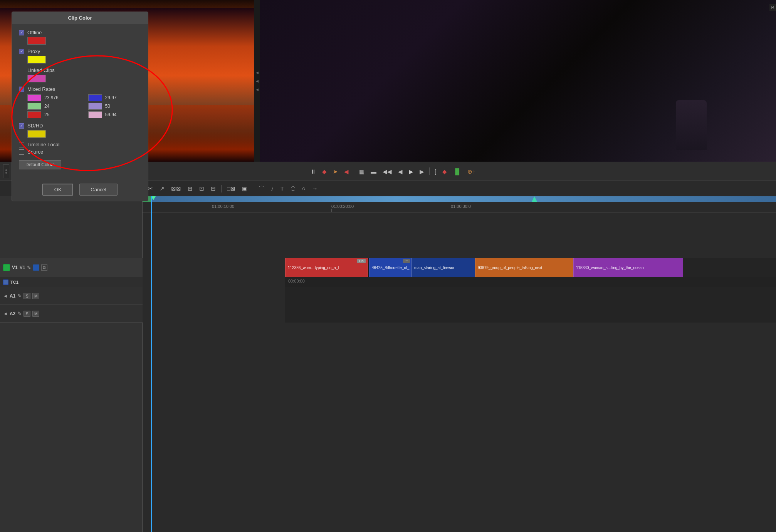  Describe the element at coordinates (411, 172) in the screenshot. I see `tb-play-btn: ▶` at that location.